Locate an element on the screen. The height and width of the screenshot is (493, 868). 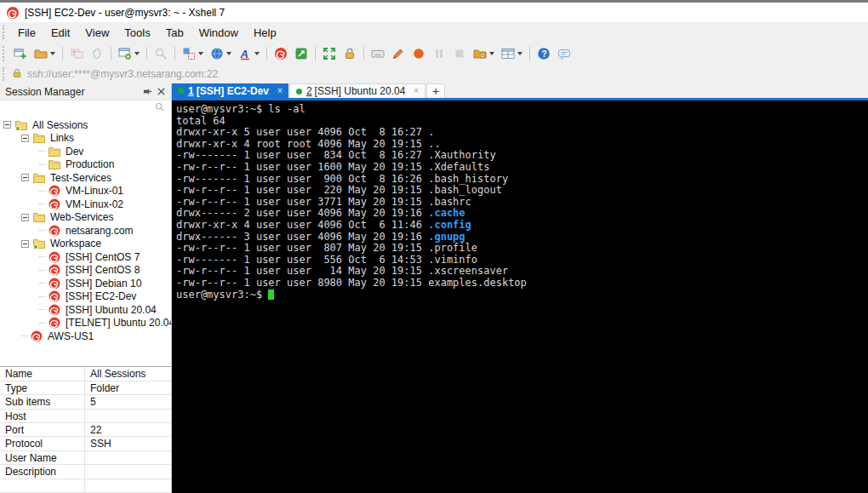
property-row-port: Port22 is located at coordinates (85, 430).